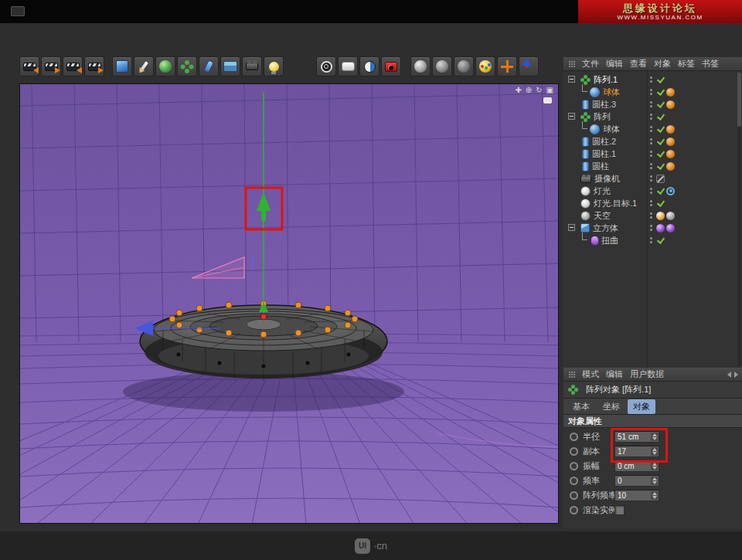  I want to click on y-axis-arrow-stem, so click(264, 216).